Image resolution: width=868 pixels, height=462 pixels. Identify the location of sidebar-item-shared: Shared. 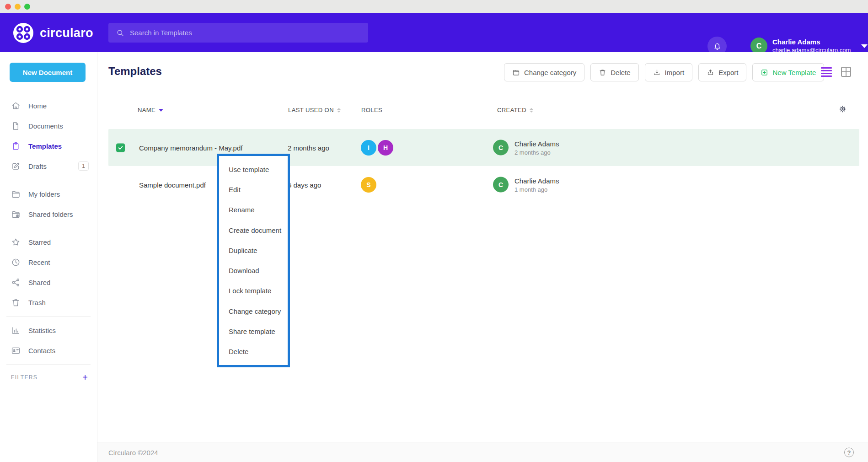
(48, 282).